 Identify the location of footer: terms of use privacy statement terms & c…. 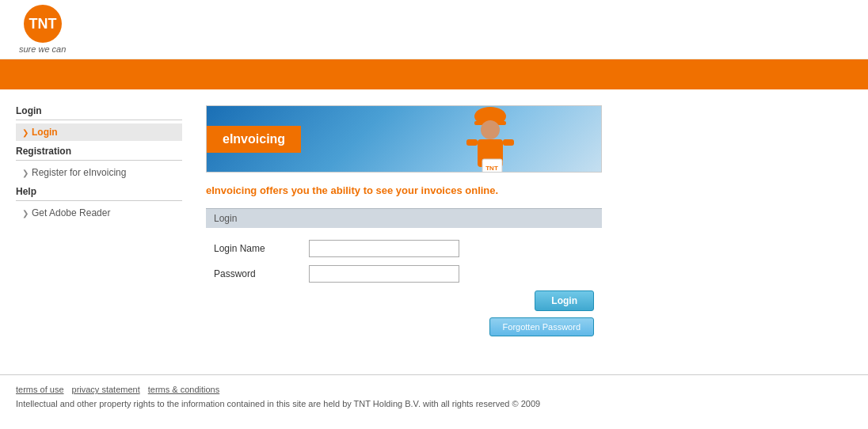
(434, 394).